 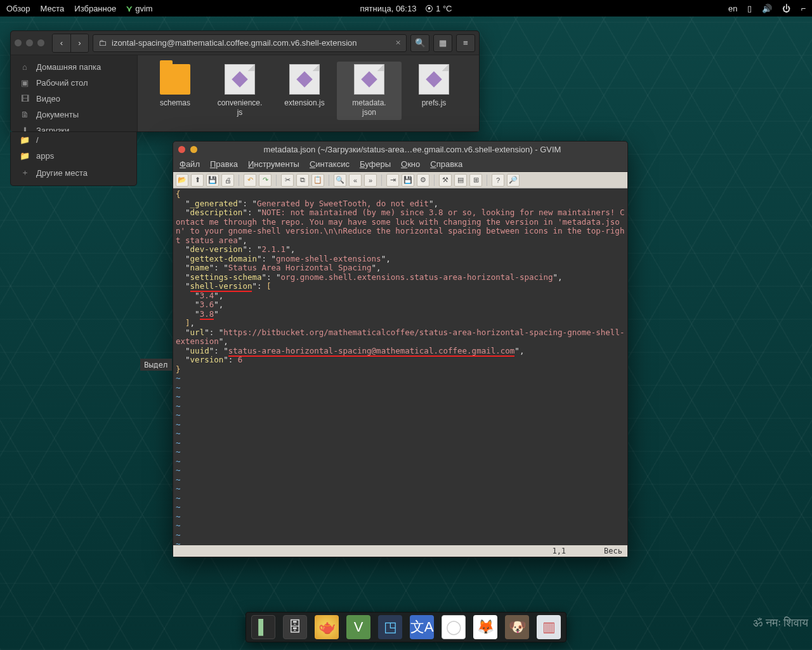 What do you see at coordinates (197, 180) in the screenshot?
I see `save-icon: ⬆` at bounding box center [197, 180].